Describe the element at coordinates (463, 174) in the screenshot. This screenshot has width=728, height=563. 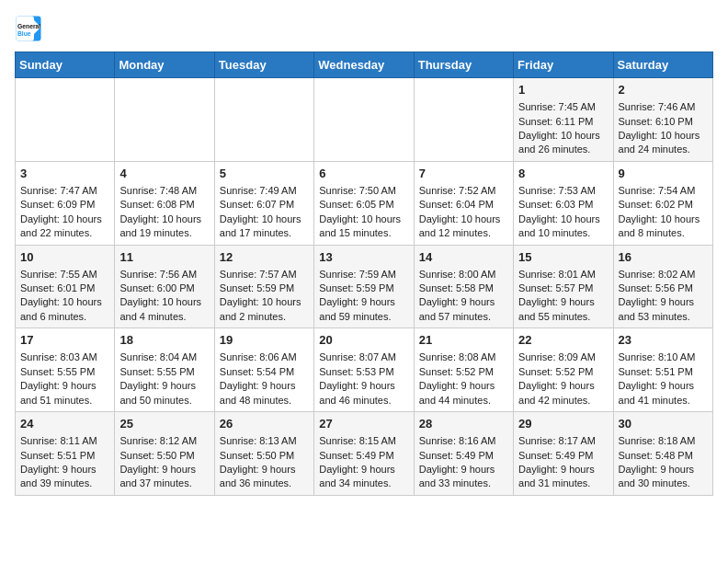
I see `day-number: 7` at that location.